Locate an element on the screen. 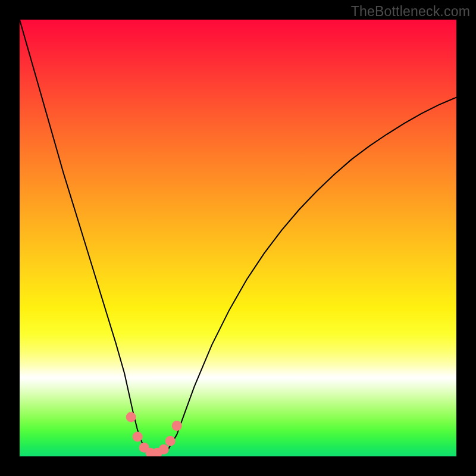 This screenshot has height=476, width=476. watermark-text: TheBottleneck.com is located at coordinates (411, 12).